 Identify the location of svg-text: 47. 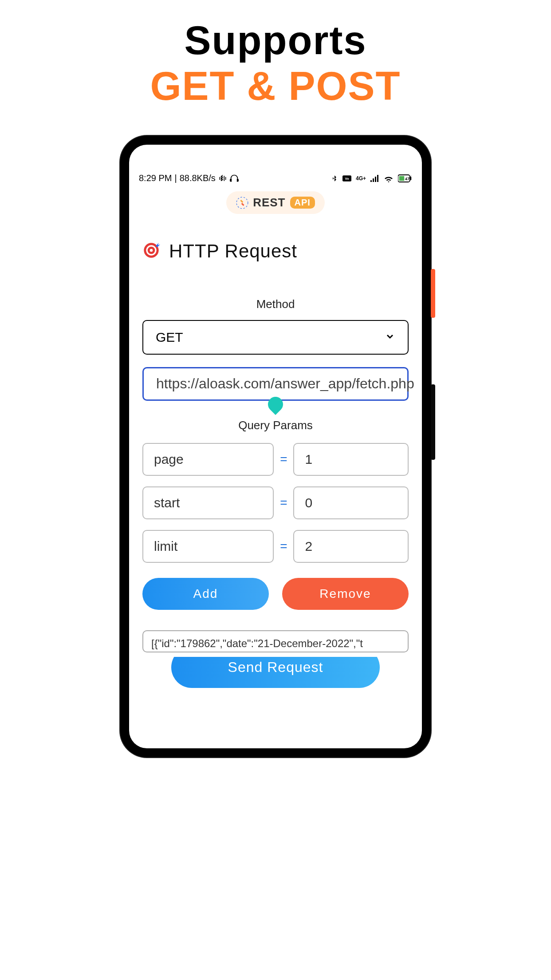
(407, 178).